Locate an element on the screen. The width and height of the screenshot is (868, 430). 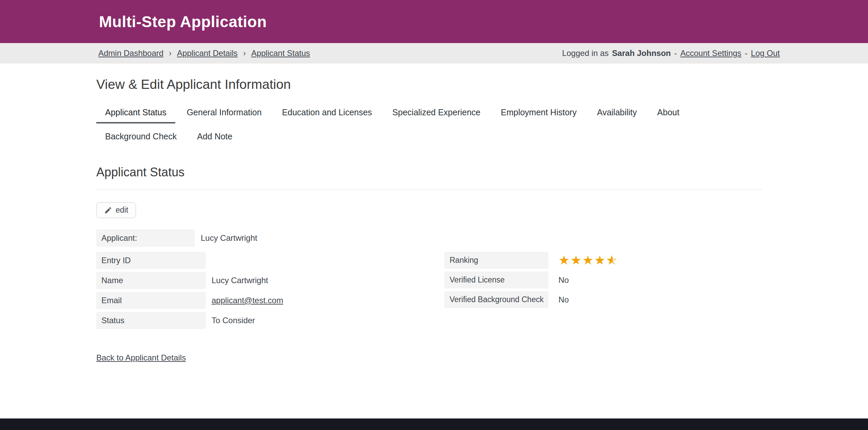
field-label: Status is located at coordinates (151, 320).